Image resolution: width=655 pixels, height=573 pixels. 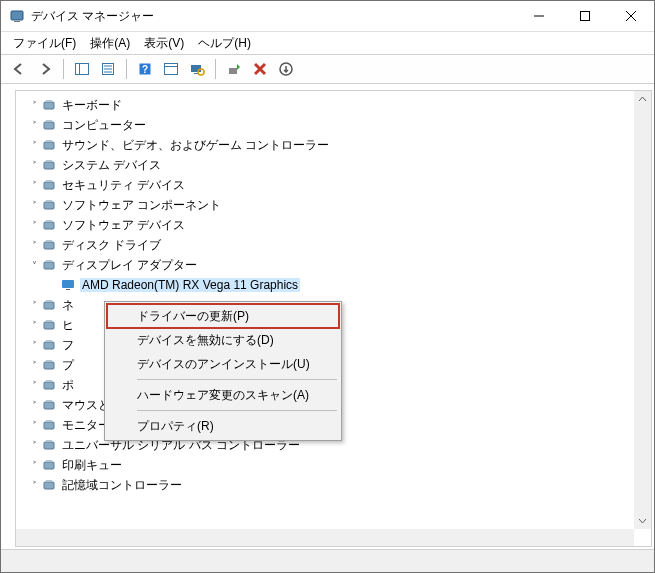 I want to click on close-button, so click(x=631, y=16).